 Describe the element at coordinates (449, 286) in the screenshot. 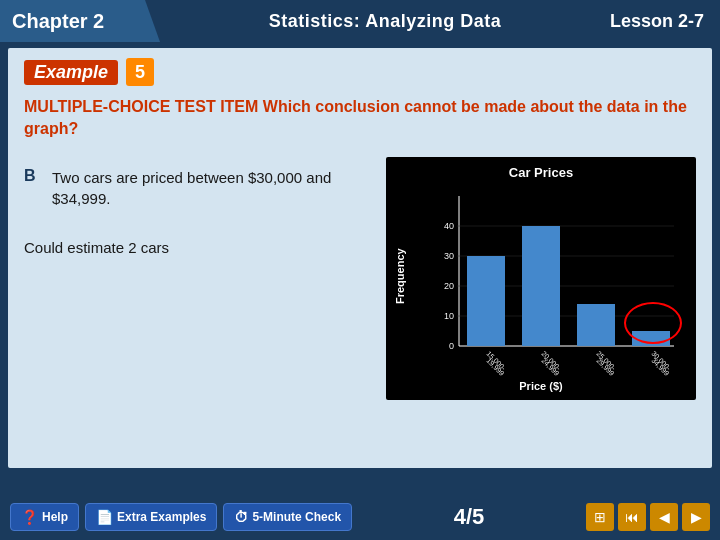

I see `svg-text: 20` at that location.